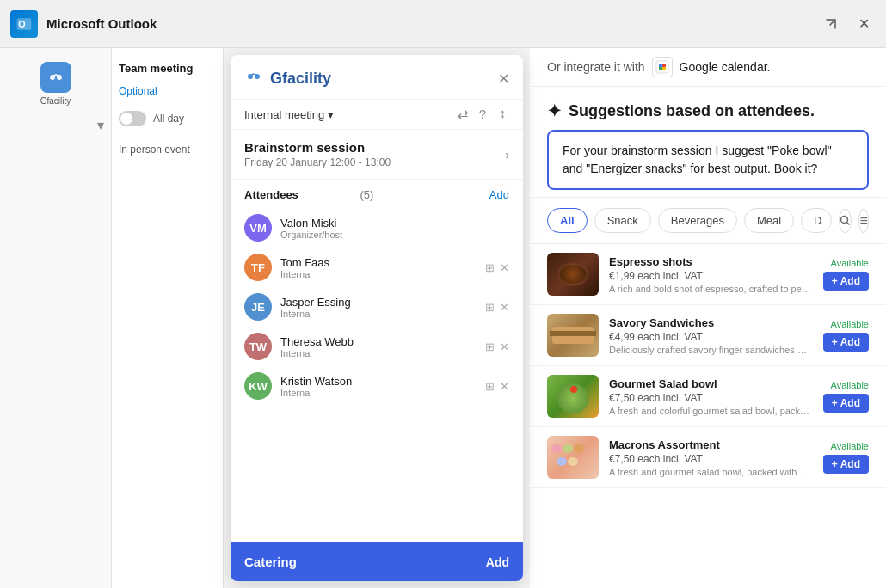 The height and width of the screenshot is (588, 886). I want to click on team-meeting-title: Team meeting, so click(167, 69).